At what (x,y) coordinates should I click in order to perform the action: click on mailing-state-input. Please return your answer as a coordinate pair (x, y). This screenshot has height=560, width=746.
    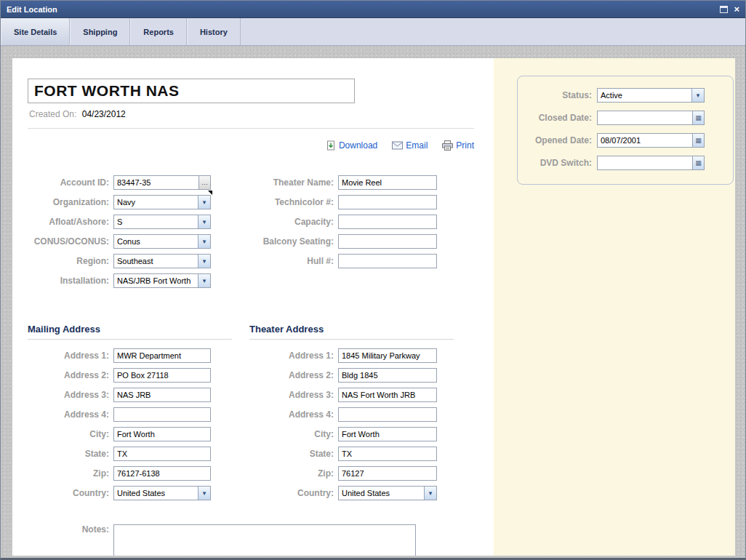
    Looking at the image, I should click on (162, 454).